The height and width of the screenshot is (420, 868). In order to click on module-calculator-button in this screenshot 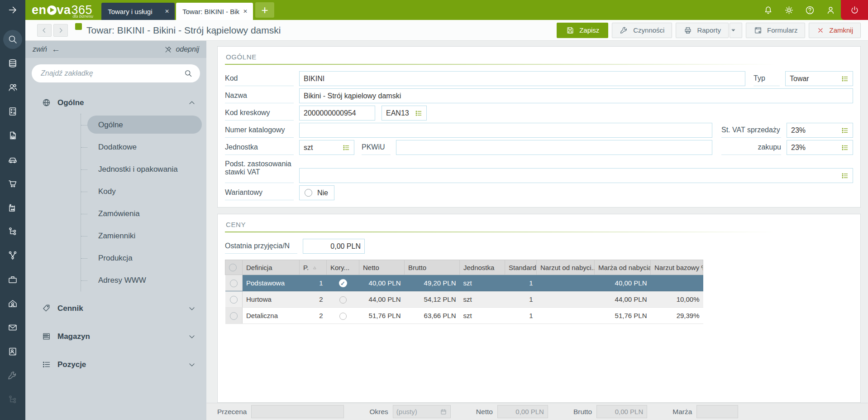, I will do `click(13, 111)`.